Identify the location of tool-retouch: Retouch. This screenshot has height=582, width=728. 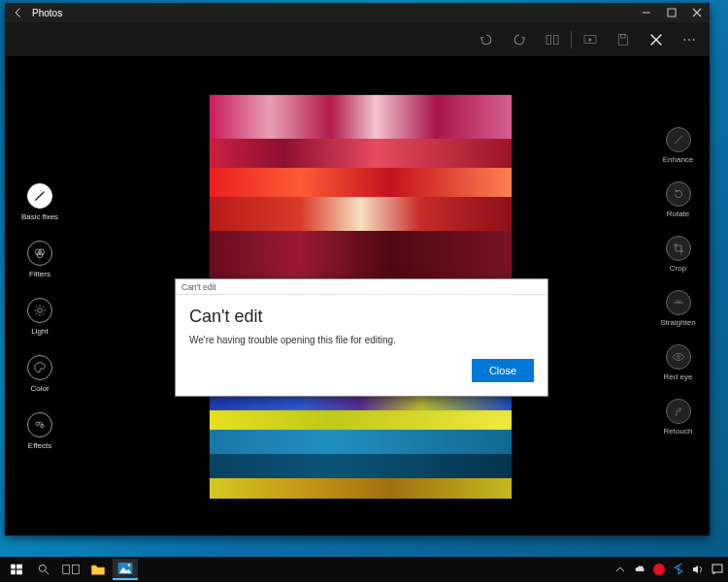
(678, 417).